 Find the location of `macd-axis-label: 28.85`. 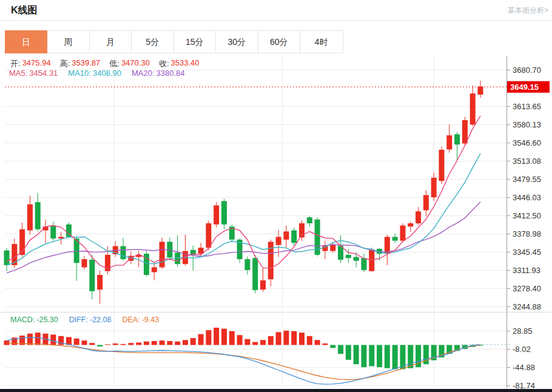

macd-axis-label: 28.85 is located at coordinates (523, 331).